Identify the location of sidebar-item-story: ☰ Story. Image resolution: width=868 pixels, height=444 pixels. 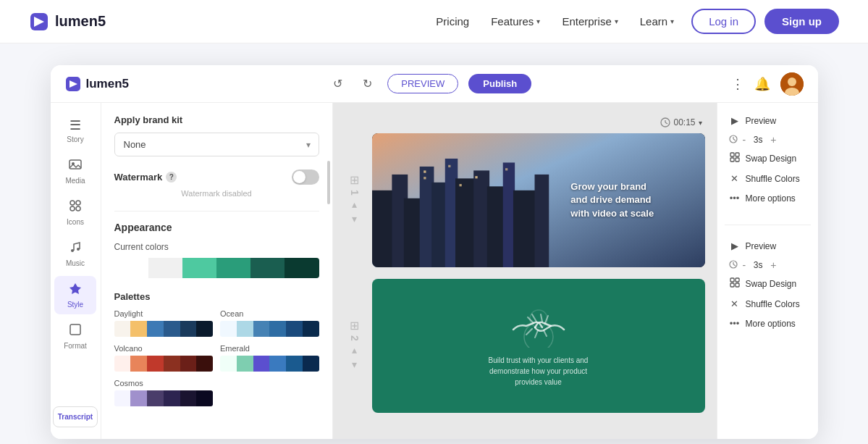
(75, 130).